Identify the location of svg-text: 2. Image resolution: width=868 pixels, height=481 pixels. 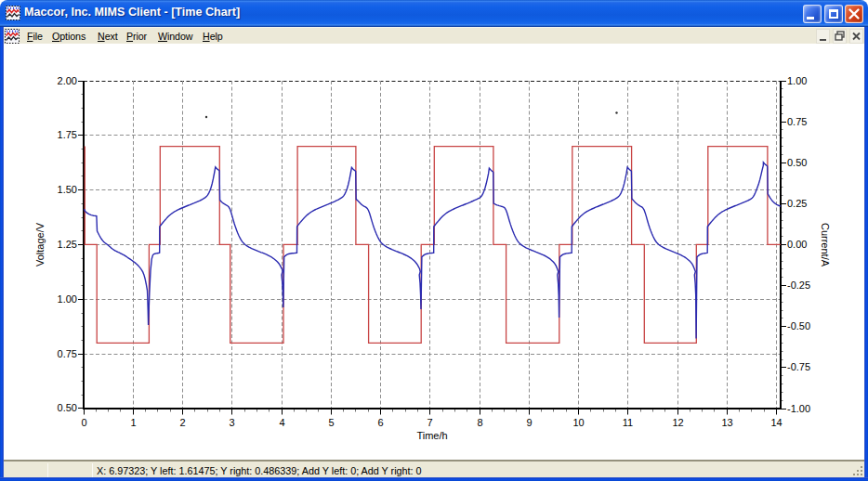
(182, 422).